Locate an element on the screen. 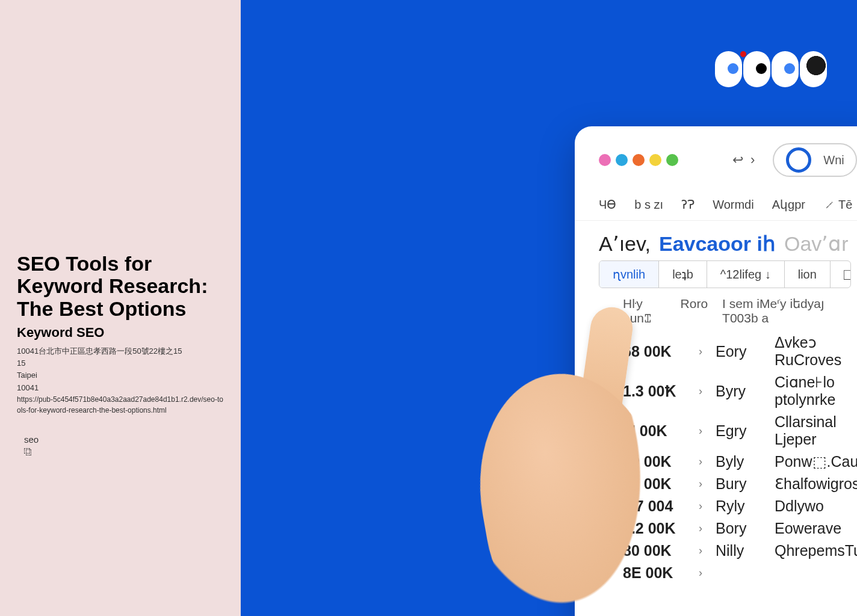 The width and height of the screenshot is (857, 616). heading-part-1: Aʼıev, is located at coordinates (625, 244).